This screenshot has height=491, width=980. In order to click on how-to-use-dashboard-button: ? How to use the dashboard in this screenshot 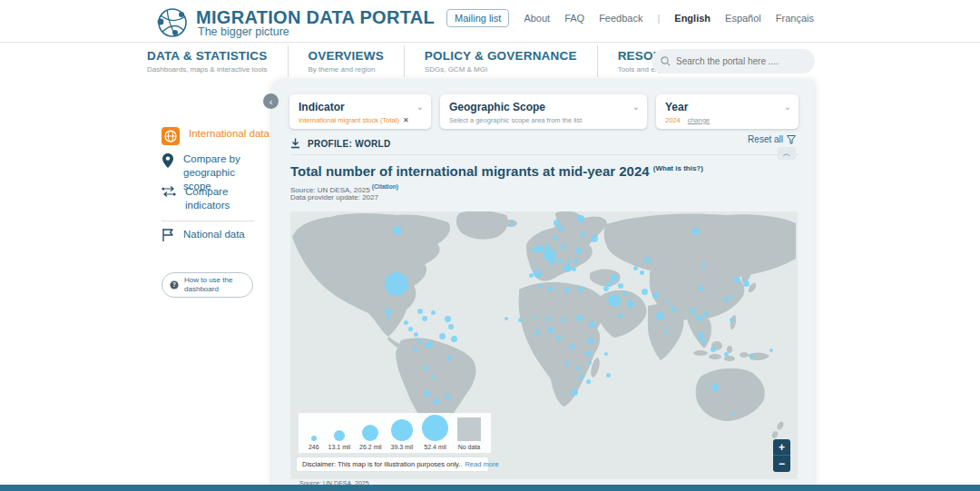, I will do `click(207, 285)`.